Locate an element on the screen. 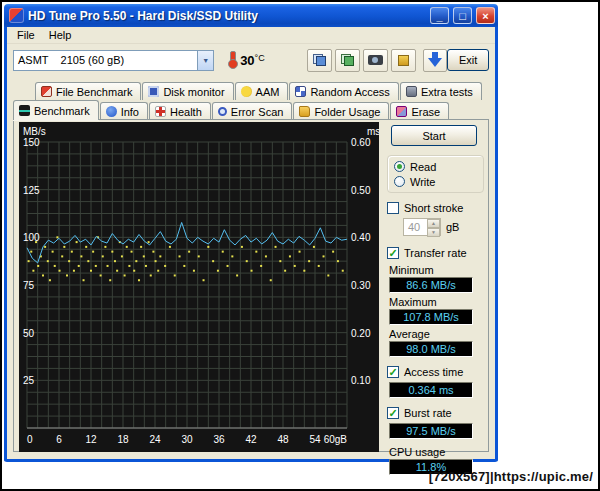 The width and height of the screenshot is (600, 491). camera-icon is located at coordinates (376, 60).